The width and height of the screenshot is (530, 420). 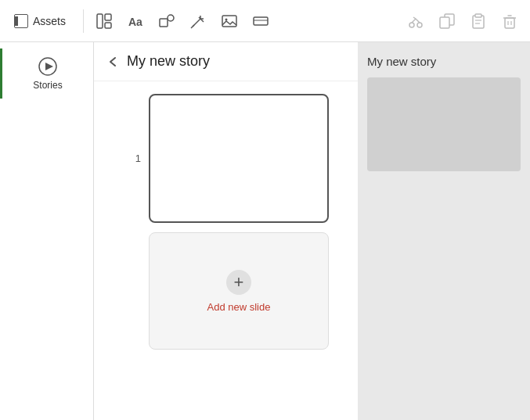 What do you see at coordinates (265, 21) in the screenshot?
I see `toolbar: Assets Aa` at bounding box center [265, 21].